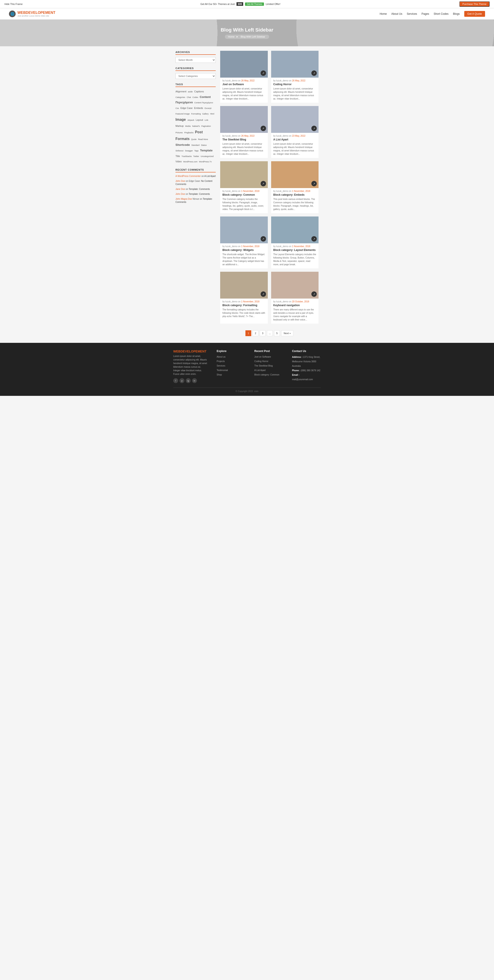  Describe the element at coordinates (219, 375) in the screenshot. I see `footer-explore-link: Shop` at that location.